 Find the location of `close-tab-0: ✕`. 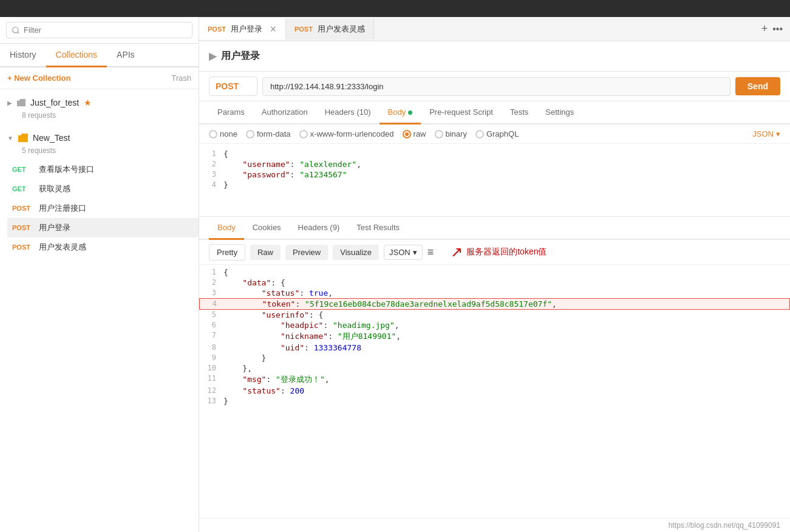

close-tab-0: ✕ is located at coordinates (273, 29).